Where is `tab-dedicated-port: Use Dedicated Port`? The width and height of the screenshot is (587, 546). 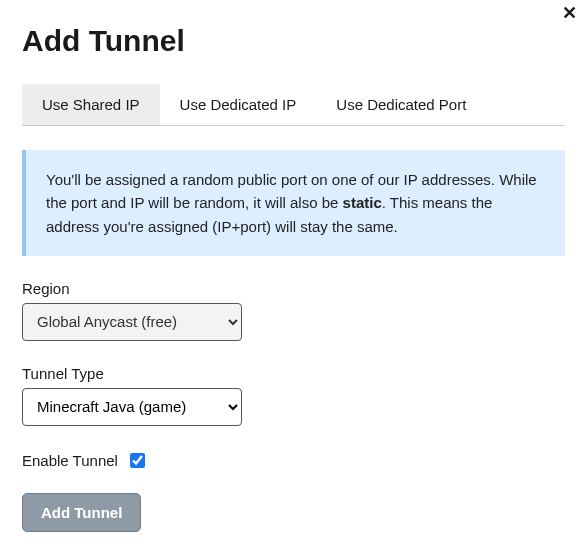
tab-dedicated-port: Use Dedicated Port is located at coordinates (401, 104).